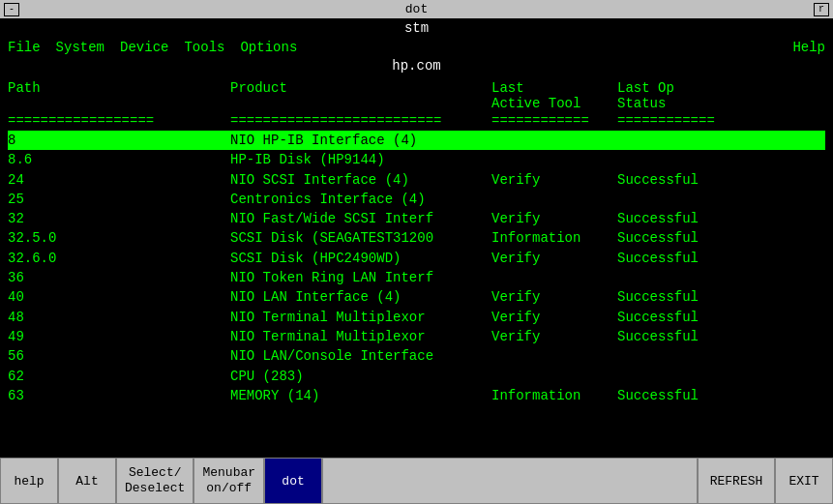  What do you see at coordinates (416, 10) in the screenshot?
I see `window-title: dot` at bounding box center [416, 10].